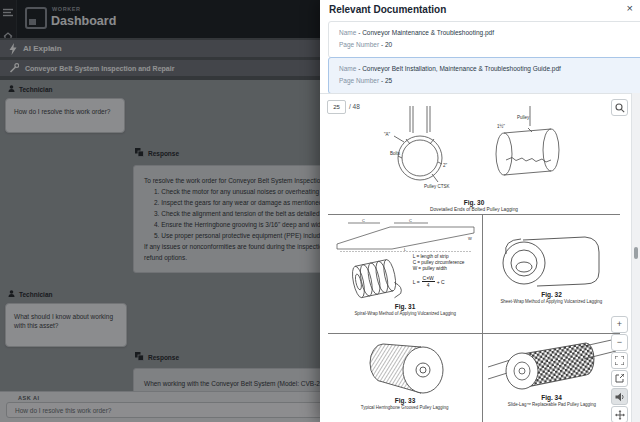 The height and width of the screenshot is (422, 640). Describe the element at coordinates (474, 152) in the screenshot. I see `fig30-drawing: "A" Pulley 1½" Bolts 2" Pulley CTSK` at that location.